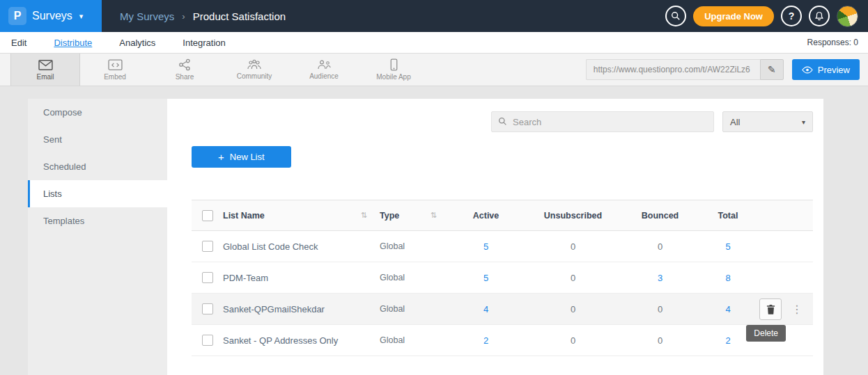  Describe the element at coordinates (486, 309) in the screenshot. I see `active-count-link: 4` at that location.